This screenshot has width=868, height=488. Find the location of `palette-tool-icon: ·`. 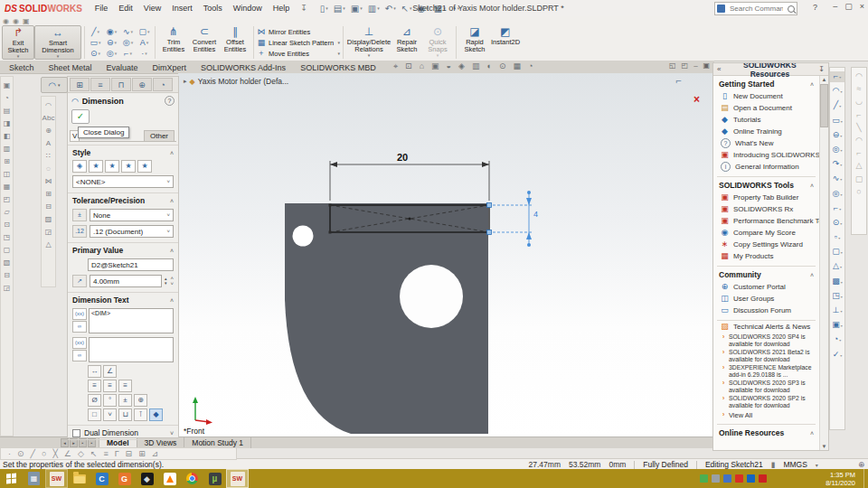

palette-tool-icon: · is located at coordinates (9, 454).